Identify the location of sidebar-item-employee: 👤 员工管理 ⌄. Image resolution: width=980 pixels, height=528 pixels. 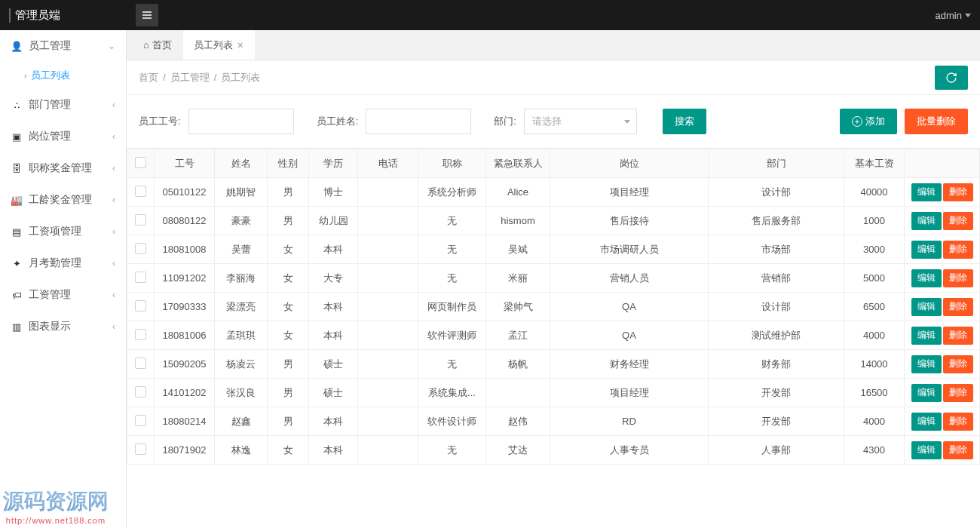
(63, 46).